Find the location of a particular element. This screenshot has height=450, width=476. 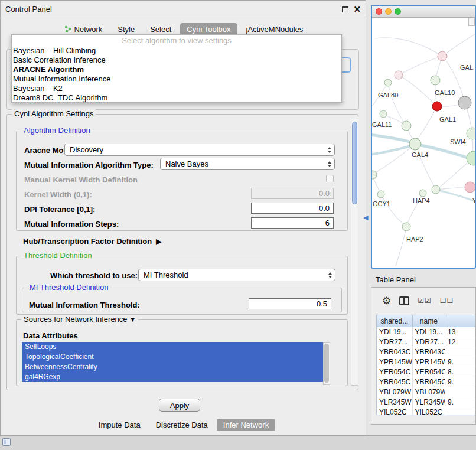

table-row: YER054CYER054C8. is located at coordinates (426, 372).